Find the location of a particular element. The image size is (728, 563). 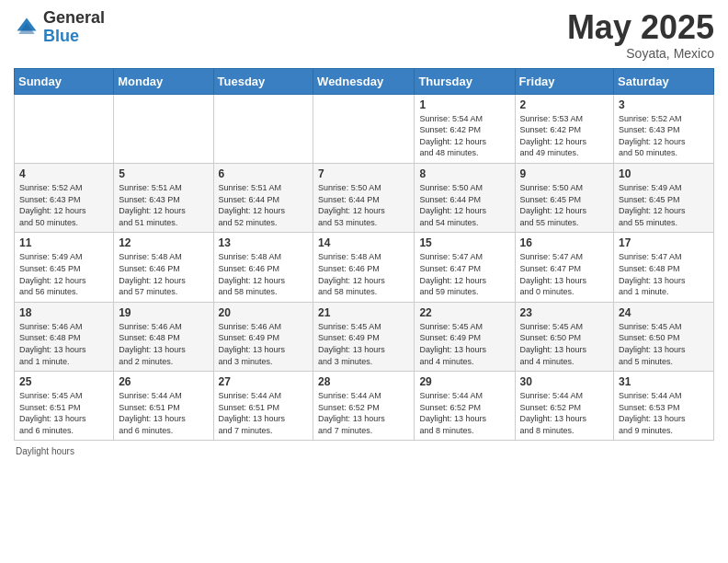

day-info: Sunrise: 5:44 AM Sunset: 6:51 PM Dayligh… is located at coordinates (264, 413).